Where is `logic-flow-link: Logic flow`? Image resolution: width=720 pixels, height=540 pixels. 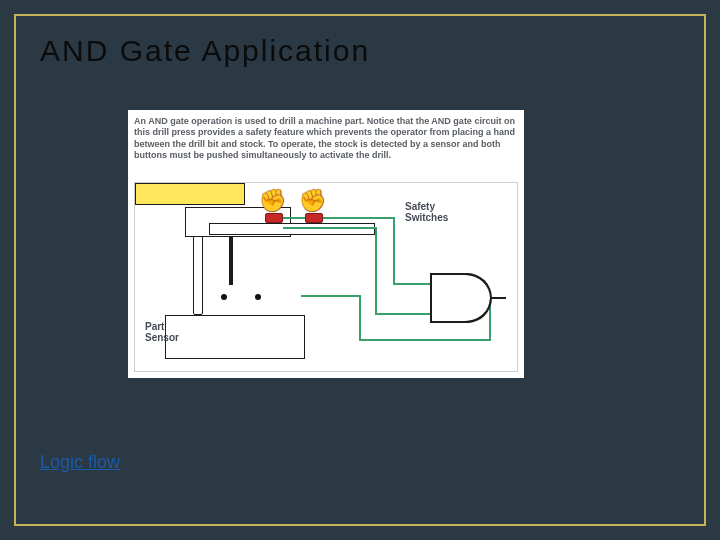
logic-flow-link: Logic flow is located at coordinates (80, 462).